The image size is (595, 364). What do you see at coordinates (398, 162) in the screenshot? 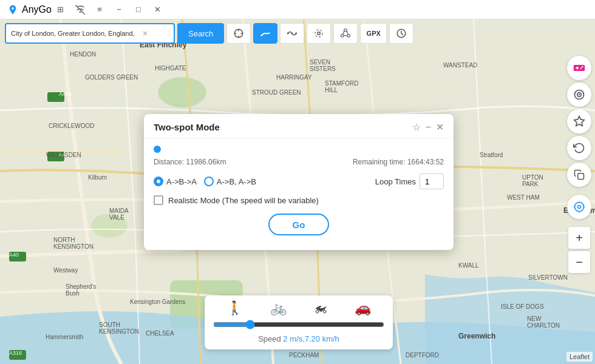
I see `remaining-time-label: Remaining time: 1664:43:52` at bounding box center [398, 162].